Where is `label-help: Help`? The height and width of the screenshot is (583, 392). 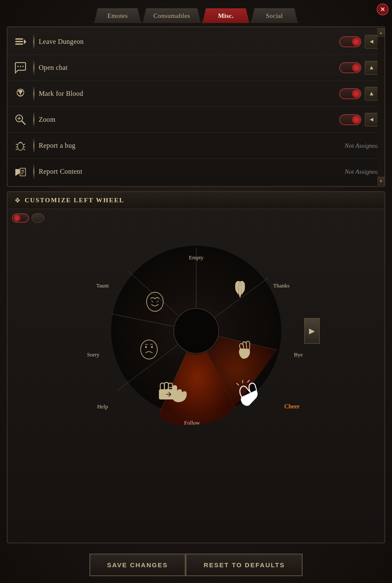 label-help: Help is located at coordinates (102, 406).